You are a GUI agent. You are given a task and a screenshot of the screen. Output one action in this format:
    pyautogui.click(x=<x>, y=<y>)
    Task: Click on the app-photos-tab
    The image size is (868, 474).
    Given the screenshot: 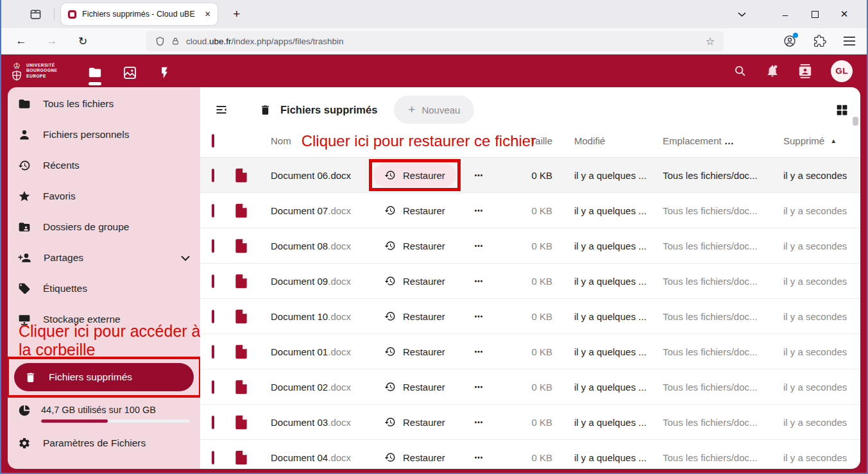 What is the action you would take?
    pyautogui.click(x=130, y=68)
    